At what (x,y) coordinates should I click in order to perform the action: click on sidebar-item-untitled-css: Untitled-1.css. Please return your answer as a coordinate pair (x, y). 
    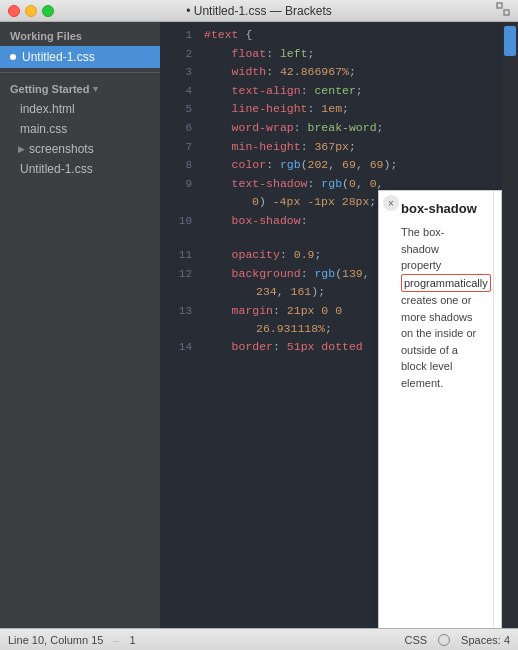
    Looking at the image, I should click on (80, 57).